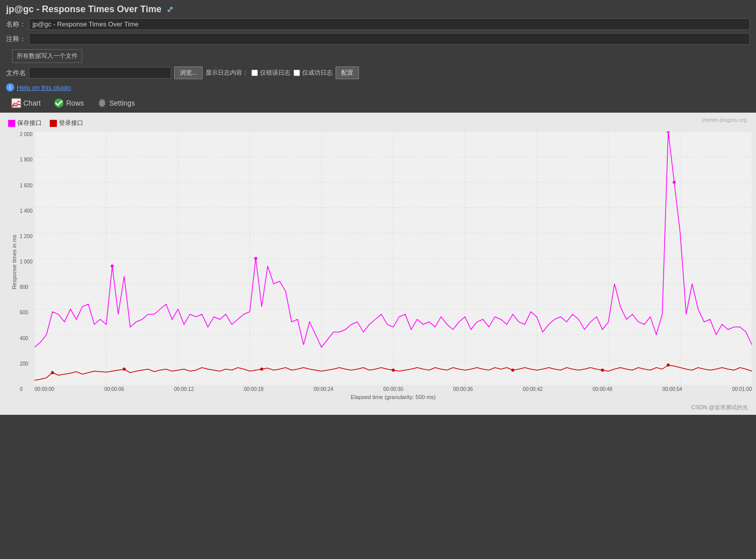 The image size is (756, 559). I want to click on x-tick-24: 00:00:24, so click(324, 389).